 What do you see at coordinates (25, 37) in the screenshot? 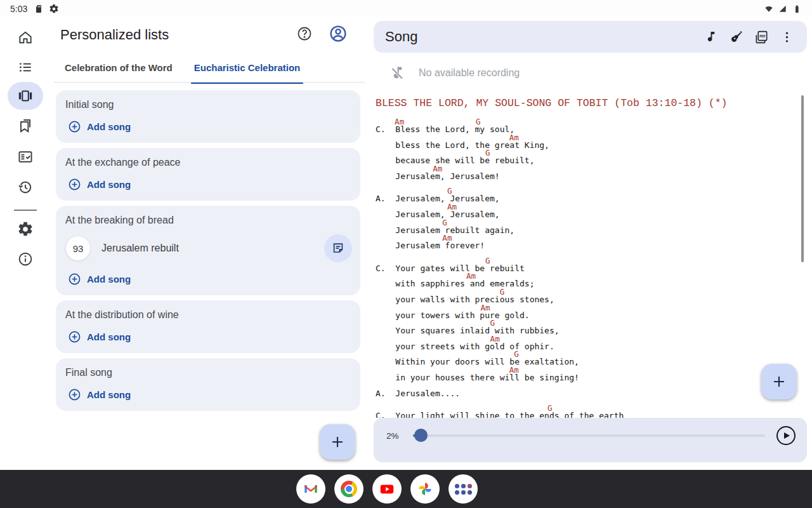
I see `rail-home-icon` at bounding box center [25, 37].